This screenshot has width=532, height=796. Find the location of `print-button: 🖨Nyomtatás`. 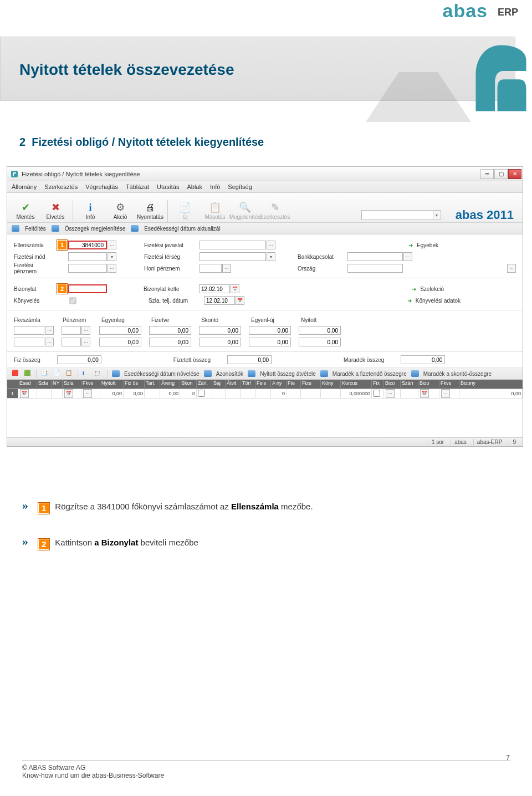

print-button: 🖨Nyomtatás is located at coordinates (150, 211).